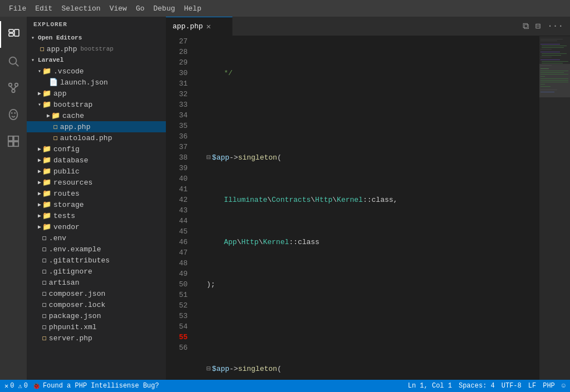 The image size is (570, 392). I want to click on search-activity-icon, so click(13, 61).